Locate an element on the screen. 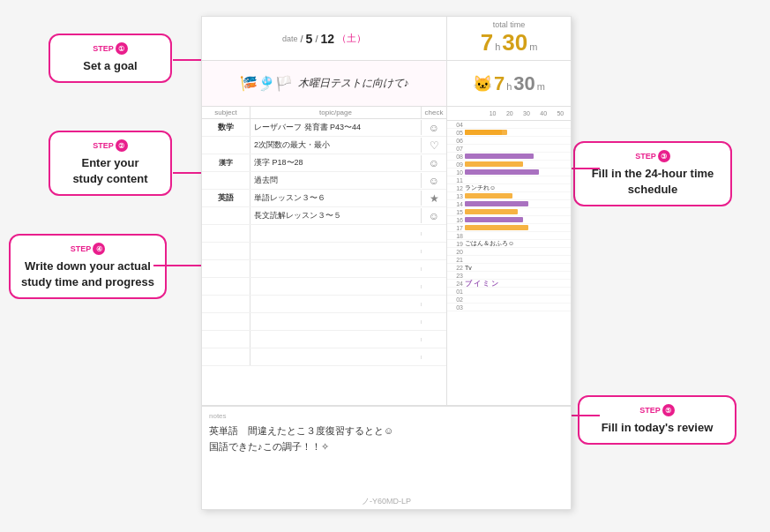 The width and height of the screenshot is (770, 532). bar-area: ブイミン is located at coordinates (518, 284).